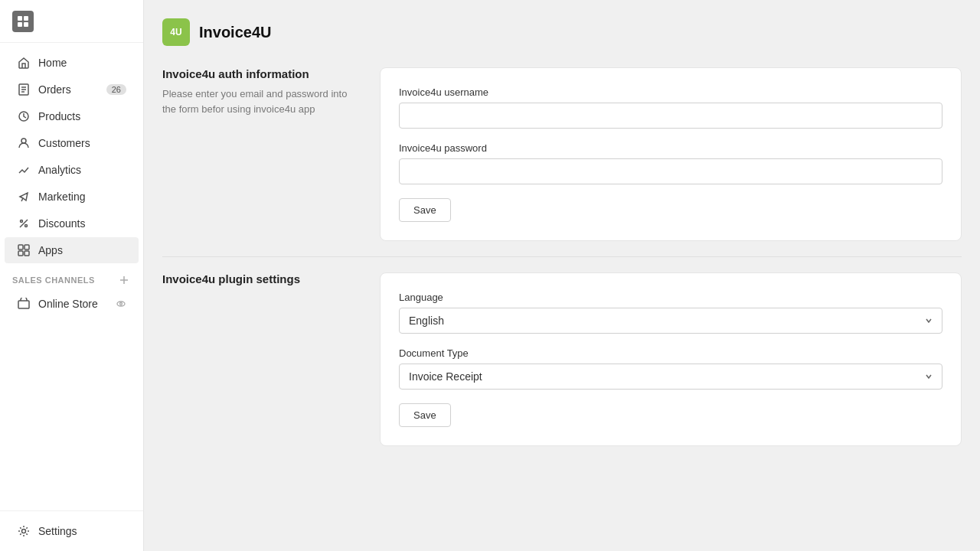  I want to click on sidebar-item-home: Home, so click(72, 63).